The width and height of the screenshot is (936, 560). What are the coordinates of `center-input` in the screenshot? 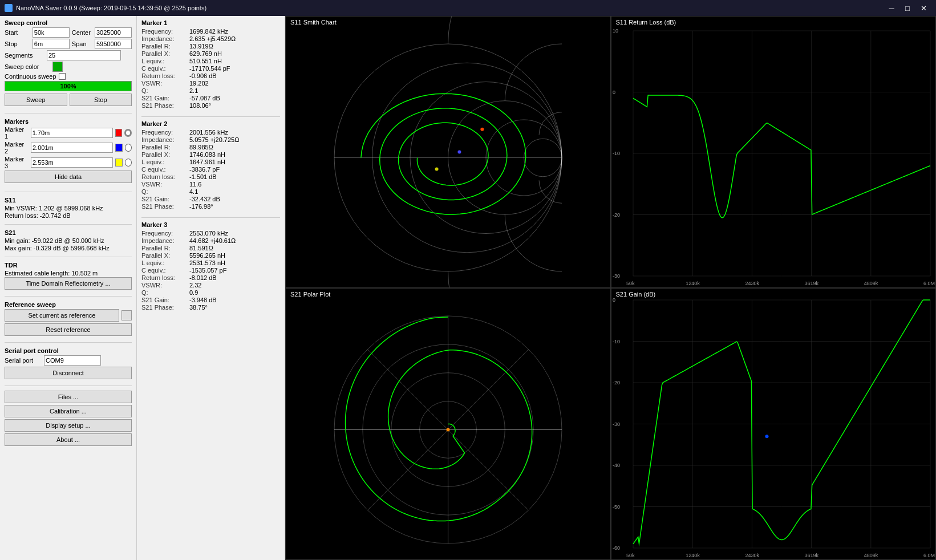 It's located at (113, 33).